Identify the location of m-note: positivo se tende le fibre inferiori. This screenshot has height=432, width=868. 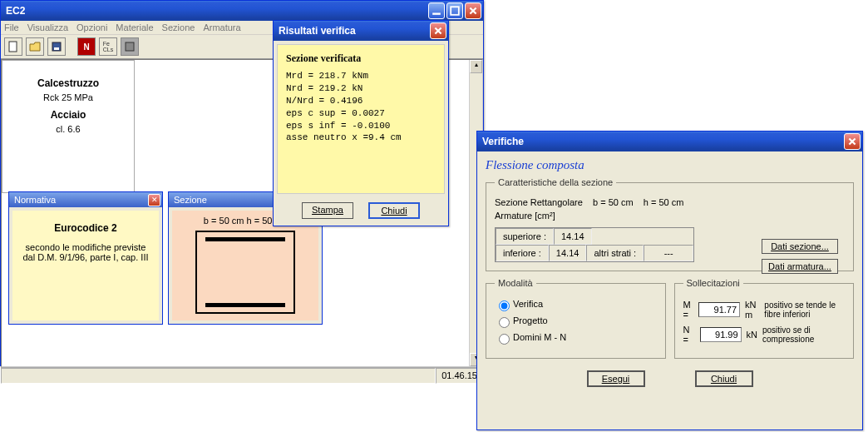
(805, 310).